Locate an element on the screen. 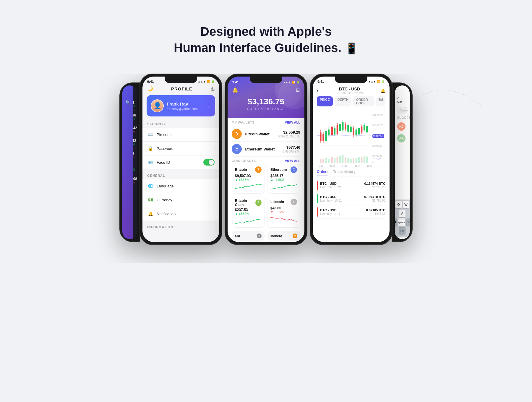  eth-chart-icon: Ξ is located at coordinates (294, 170).